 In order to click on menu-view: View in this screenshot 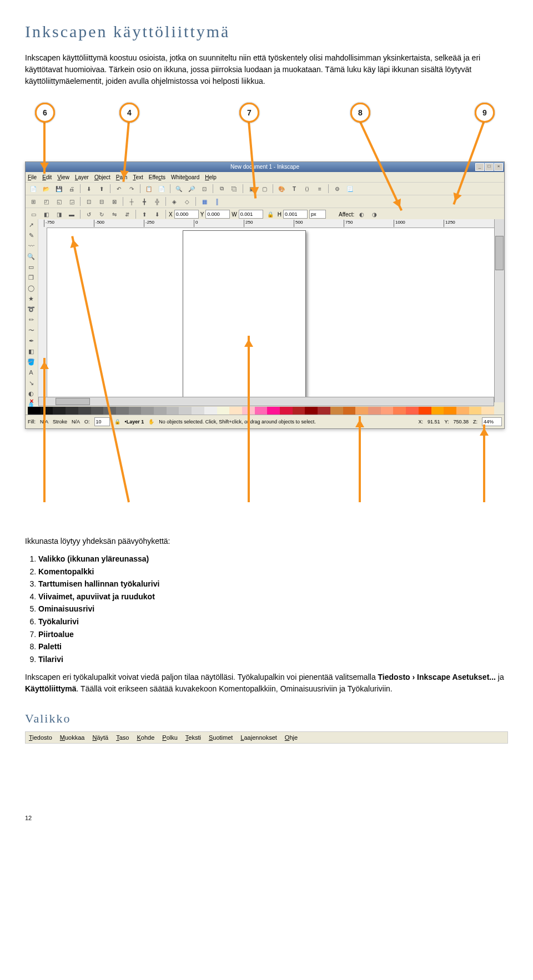, I will do `click(63, 178)`.